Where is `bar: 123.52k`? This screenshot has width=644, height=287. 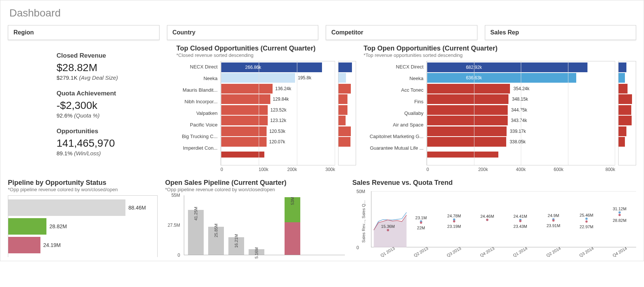 bar: 123.52k is located at coordinates (278, 110).